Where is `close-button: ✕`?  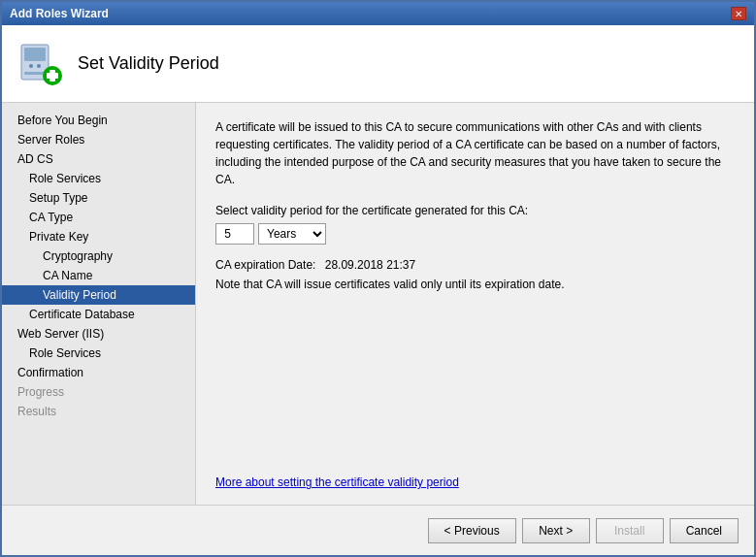
close-button: ✕ is located at coordinates (739, 14).